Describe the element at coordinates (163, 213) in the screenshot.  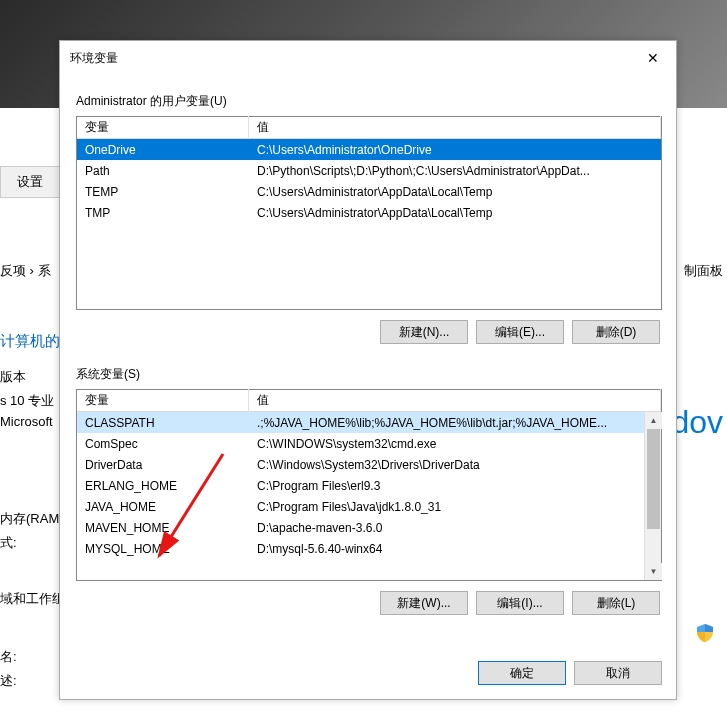
I see `var-name-cell: TMP` at that location.